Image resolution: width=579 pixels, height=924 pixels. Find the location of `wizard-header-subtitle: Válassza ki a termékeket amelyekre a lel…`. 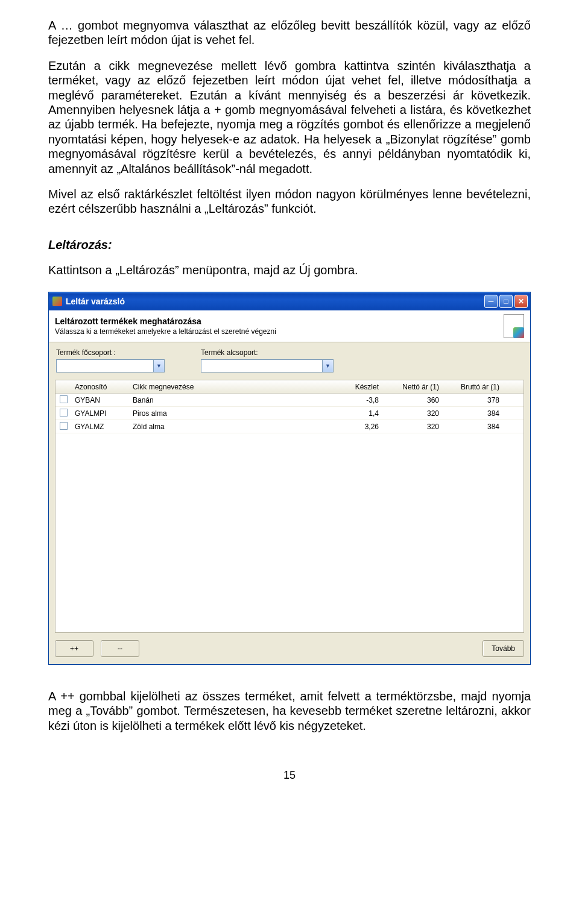

wizard-header-subtitle: Válassza ki a termékeket amelyekre a lel… is located at coordinates (279, 332).